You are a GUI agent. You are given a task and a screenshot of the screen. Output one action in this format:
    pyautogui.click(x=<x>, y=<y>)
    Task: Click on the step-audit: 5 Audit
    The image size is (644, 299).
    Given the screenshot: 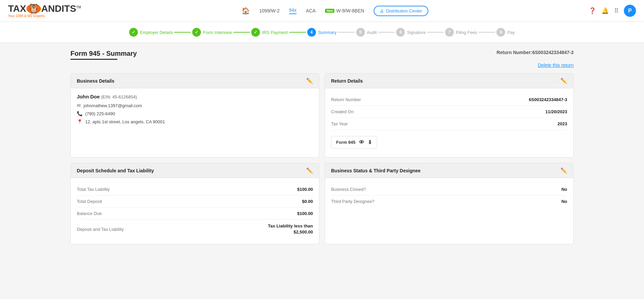 What is the action you would take?
    pyautogui.click(x=367, y=32)
    